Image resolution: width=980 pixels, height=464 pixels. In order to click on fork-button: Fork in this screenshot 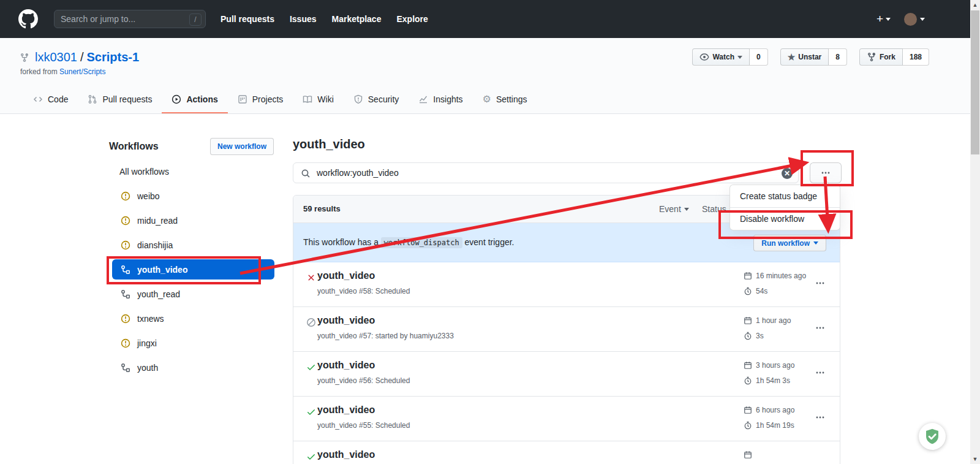, I will do `click(881, 57)`.